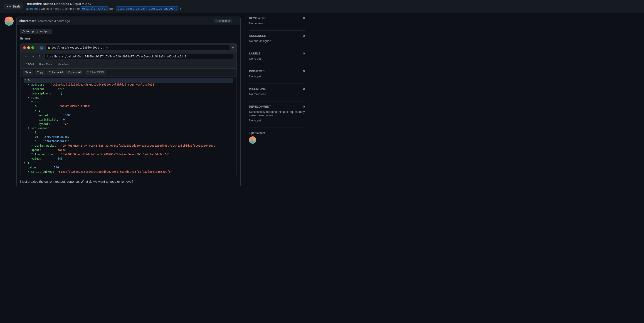  What do you see at coordinates (128, 132) in the screenshot?
I see `json-line-sat-0: ▼ 0:` at bounding box center [128, 132].